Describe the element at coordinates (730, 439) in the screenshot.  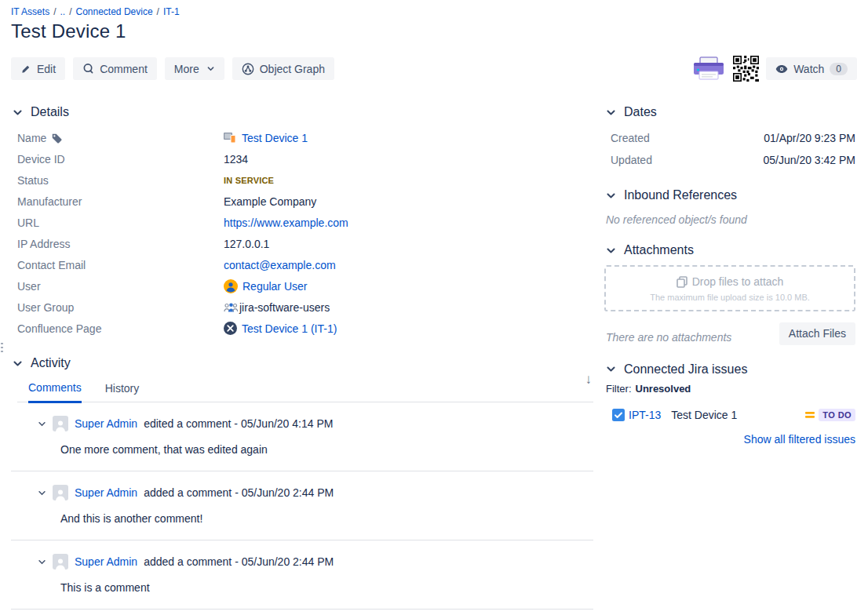
I see `show-all-filtered-issues-link: Show all filtered issues` at that location.